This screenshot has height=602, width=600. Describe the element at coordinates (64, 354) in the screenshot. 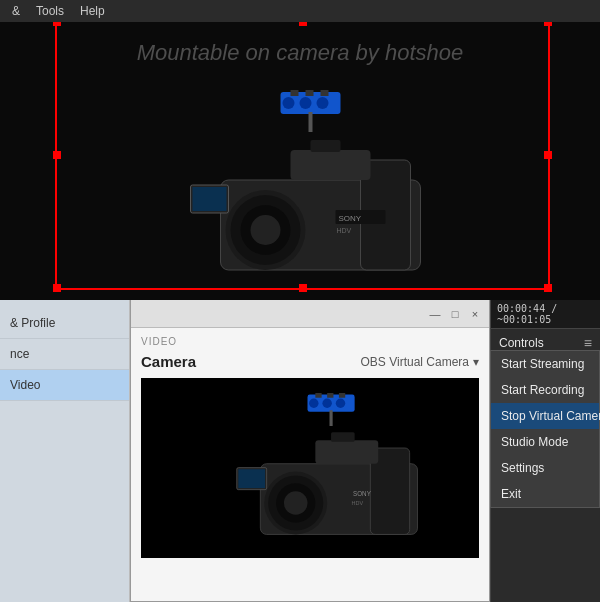

I see `sidebar-item-nce: nce` at that location.